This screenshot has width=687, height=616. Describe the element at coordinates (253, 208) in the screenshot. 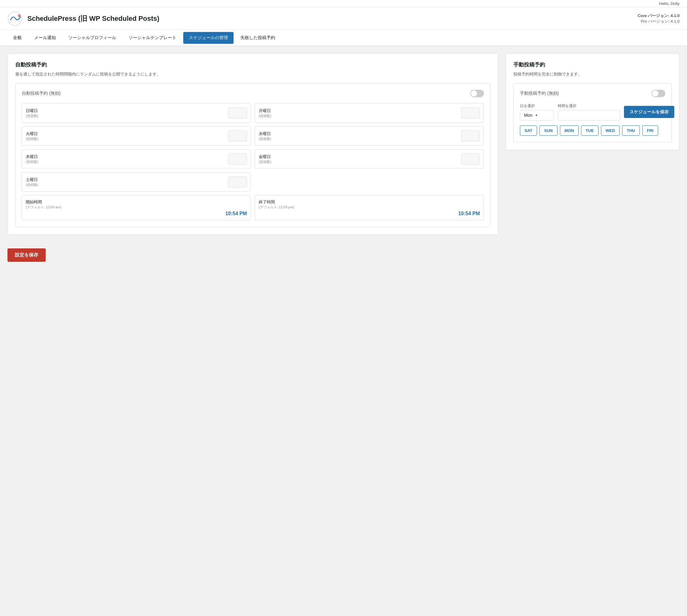

I see `time-row: 開始時間 (デフォルト: 12:00 am) 10:54 PM 終了時間 (デフ…` at that location.